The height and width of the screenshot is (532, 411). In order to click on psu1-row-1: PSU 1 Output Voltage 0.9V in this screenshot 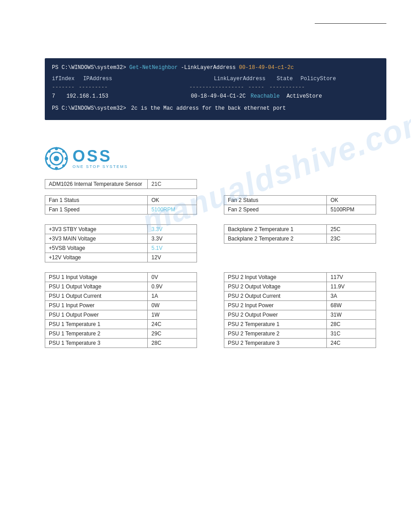, I will do `click(121, 287)`.